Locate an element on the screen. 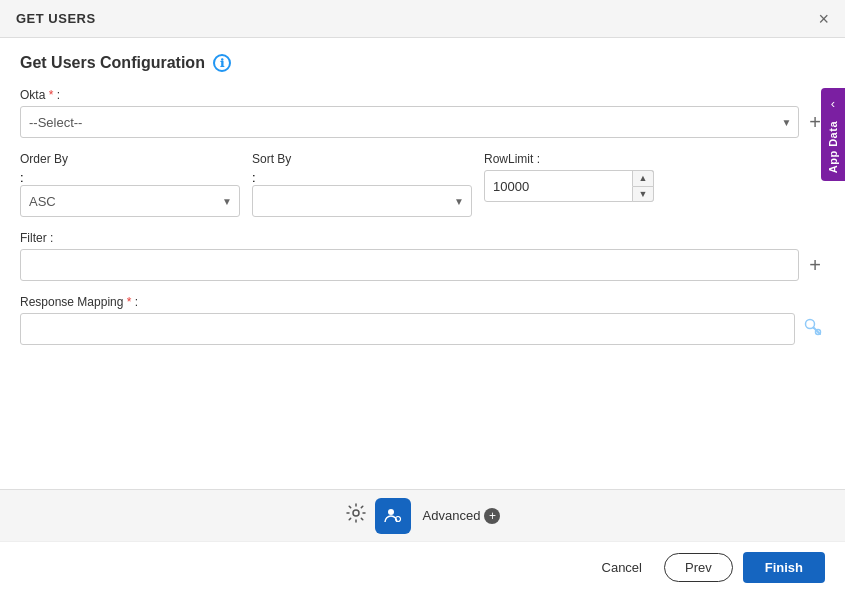 Image resolution: width=845 pixels, height=593 pixels. three-col-row: Order By : ASC DESC ▼ Sort By : ▼ is located at coordinates (422, 184).